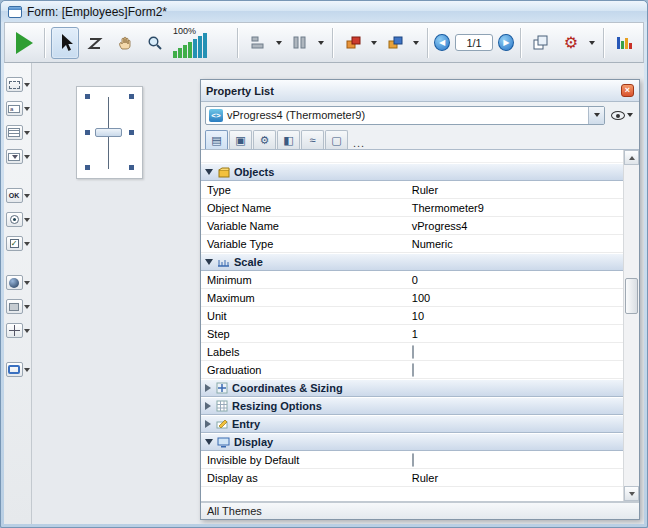 The width and height of the screenshot is (648, 528). What do you see at coordinates (14, 220) in the screenshot?
I see `radio-tool-button` at bounding box center [14, 220].